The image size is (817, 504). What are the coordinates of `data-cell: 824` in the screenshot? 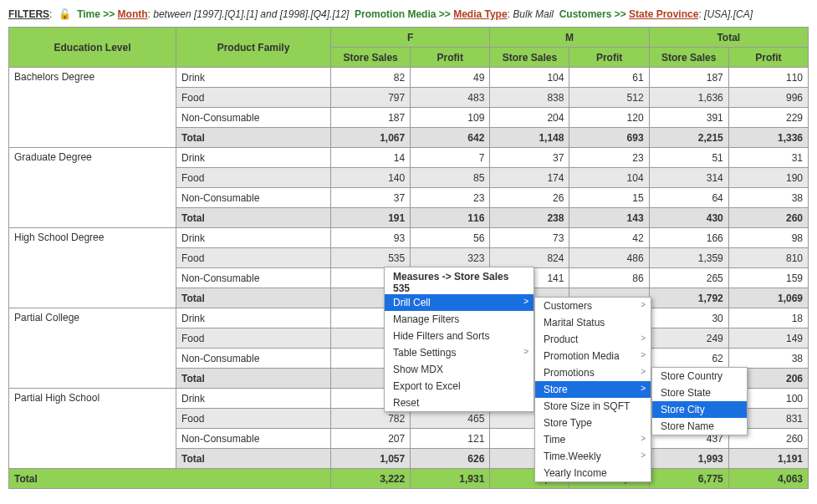 It's located at (530, 258).